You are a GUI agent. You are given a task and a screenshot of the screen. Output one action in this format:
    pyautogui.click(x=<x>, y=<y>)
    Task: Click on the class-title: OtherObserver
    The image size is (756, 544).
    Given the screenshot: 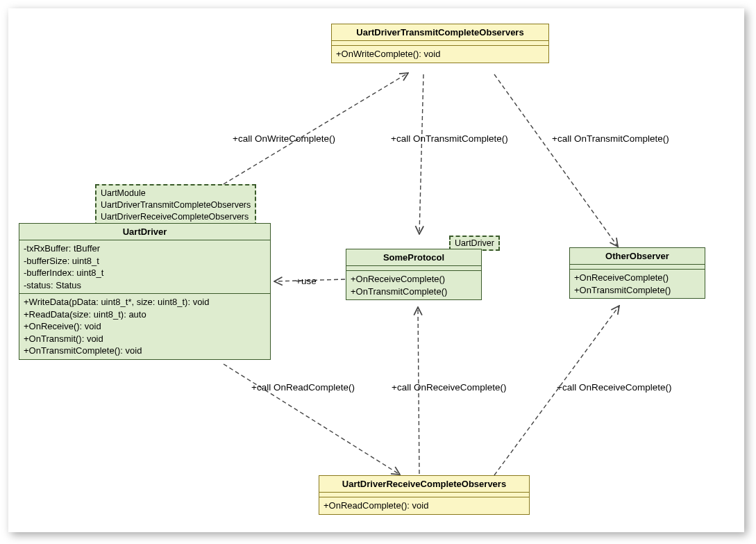 What is the action you would take?
    pyautogui.click(x=637, y=256)
    